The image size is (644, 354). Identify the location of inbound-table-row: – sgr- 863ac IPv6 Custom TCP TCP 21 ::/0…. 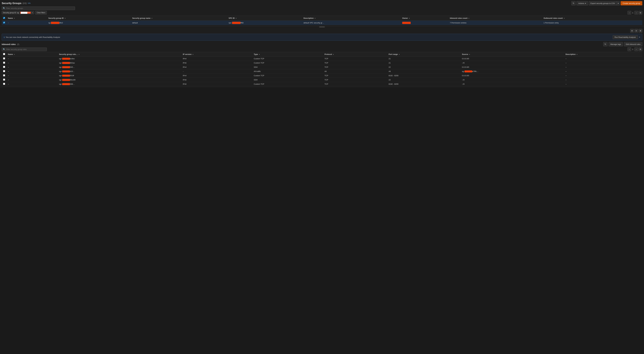
(322, 63).